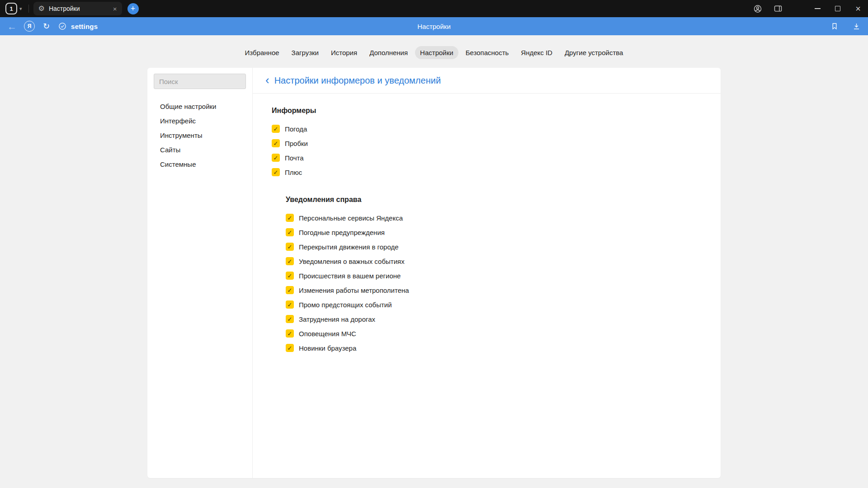  What do you see at coordinates (778, 9) in the screenshot?
I see `side-panel-icon` at bounding box center [778, 9].